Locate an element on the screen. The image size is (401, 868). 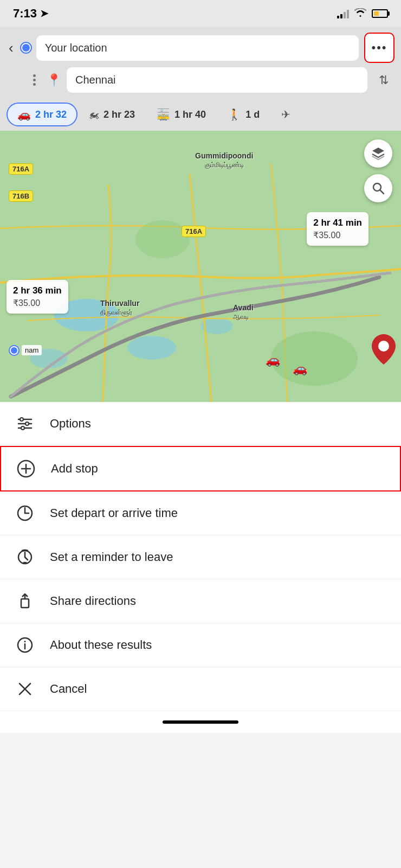
depart-time-label: Set depart or arrive time is located at coordinates (114, 513).